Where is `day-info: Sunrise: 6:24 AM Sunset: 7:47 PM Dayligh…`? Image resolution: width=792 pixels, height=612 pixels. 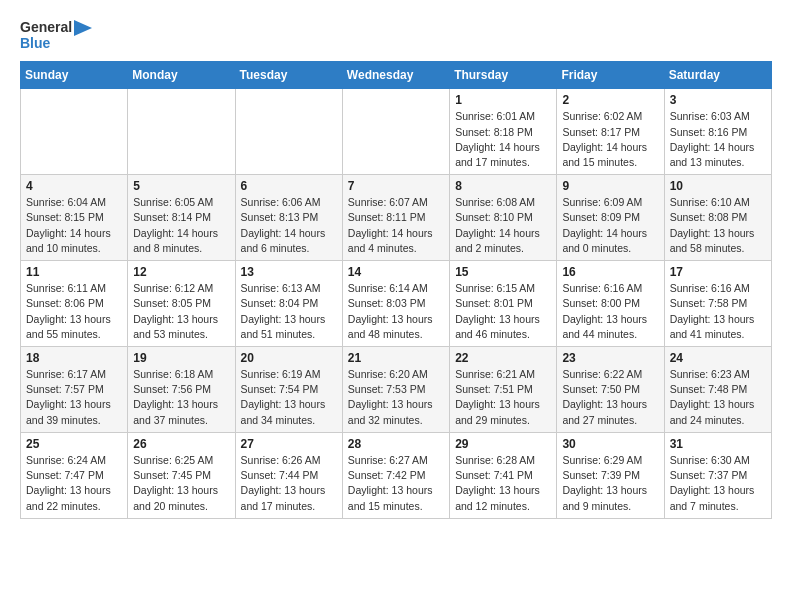 day-info: Sunrise: 6:24 AM Sunset: 7:47 PM Dayligh… is located at coordinates (74, 484).